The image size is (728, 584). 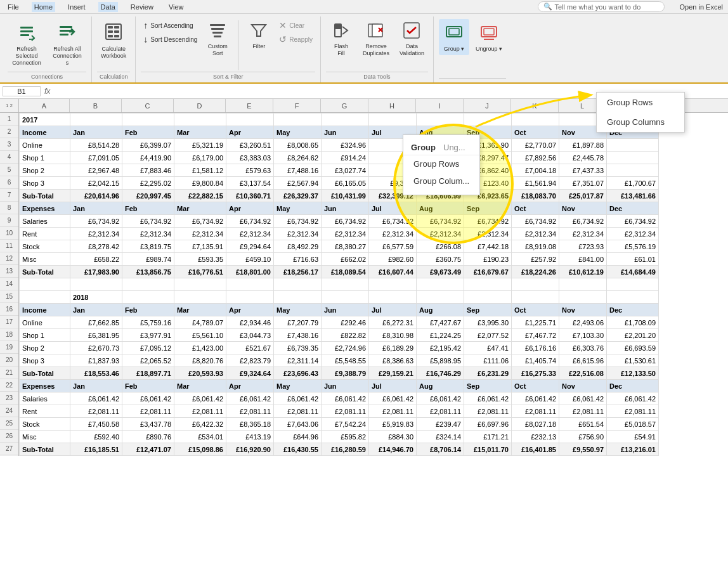 What do you see at coordinates (341, 39) in the screenshot?
I see `flash-fill-btn: FlashFill` at bounding box center [341, 39].